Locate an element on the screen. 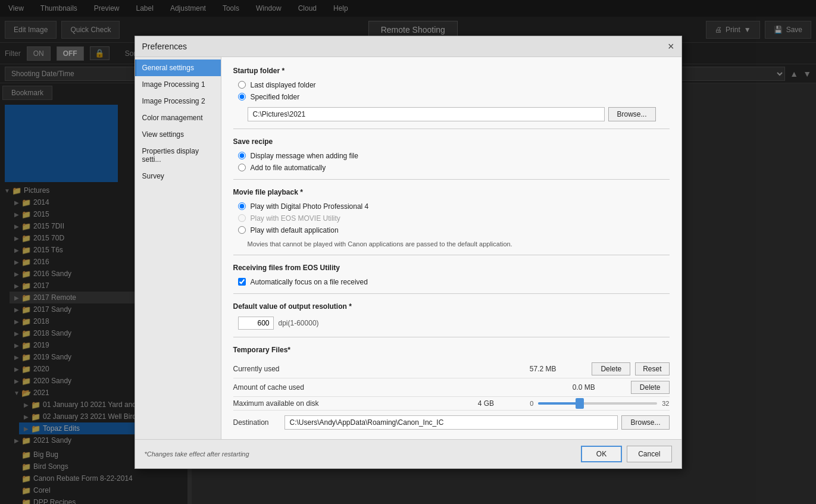 The height and width of the screenshot is (504, 816). dialog-sidebar-item-view: View settings is located at coordinates (178, 134).